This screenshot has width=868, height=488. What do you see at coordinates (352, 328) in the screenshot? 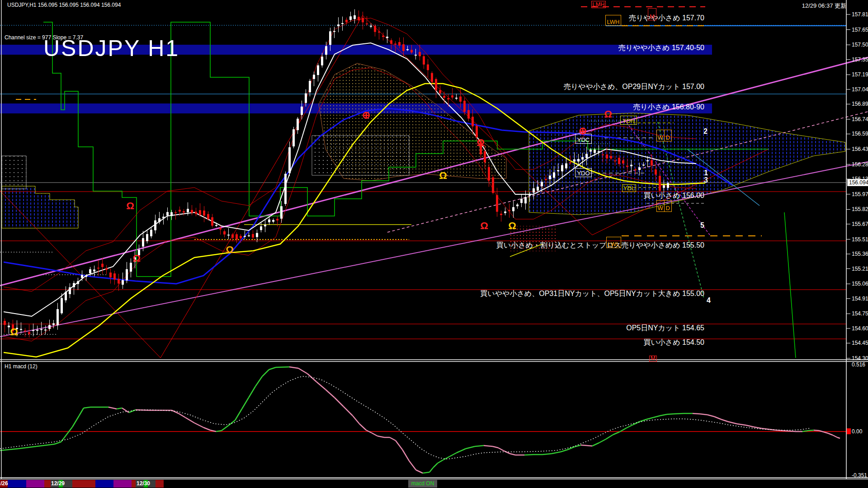
I see `order-annotation: OP5日NYカット 154.65` at bounding box center [352, 328].